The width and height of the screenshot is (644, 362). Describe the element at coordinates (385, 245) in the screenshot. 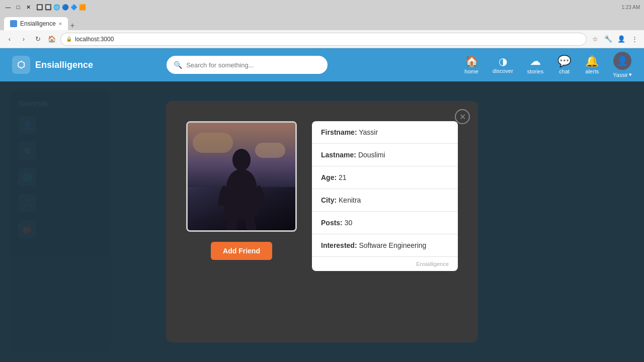

I see `info-interested: Interested: Software Engineering` at that location.